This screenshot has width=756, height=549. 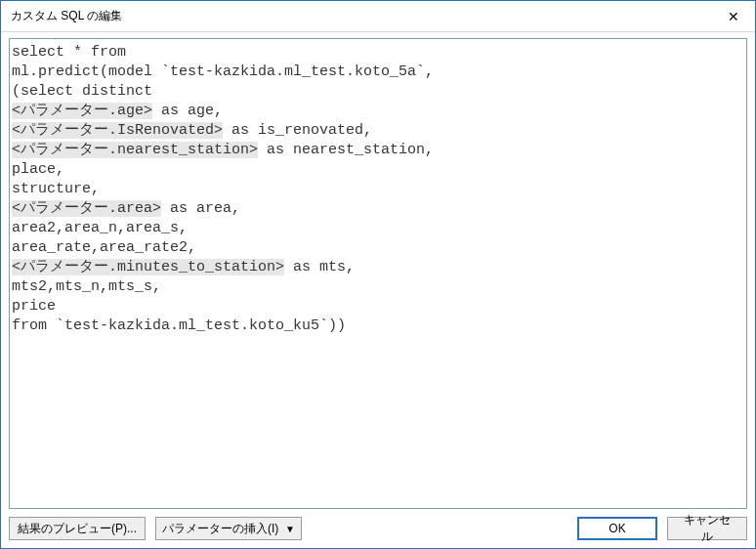 What do you see at coordinates (68, 53) in the screenshot?
I see `sql-text: select * from` at bounding box center [68, 53].